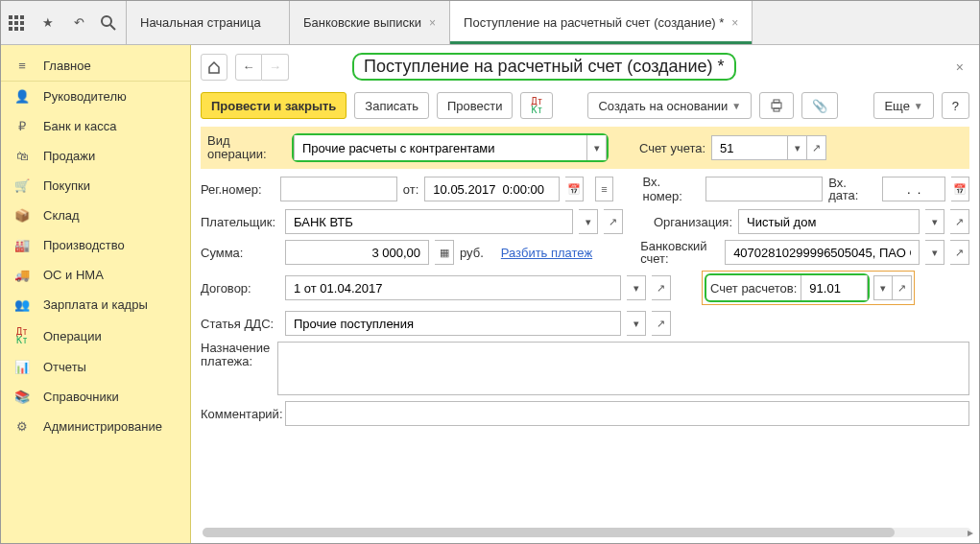 The height and width of the screenshot is (544, 980). Describe the element at coordinates (357, 252) in the screenshot. I see `sum-field` at that location.